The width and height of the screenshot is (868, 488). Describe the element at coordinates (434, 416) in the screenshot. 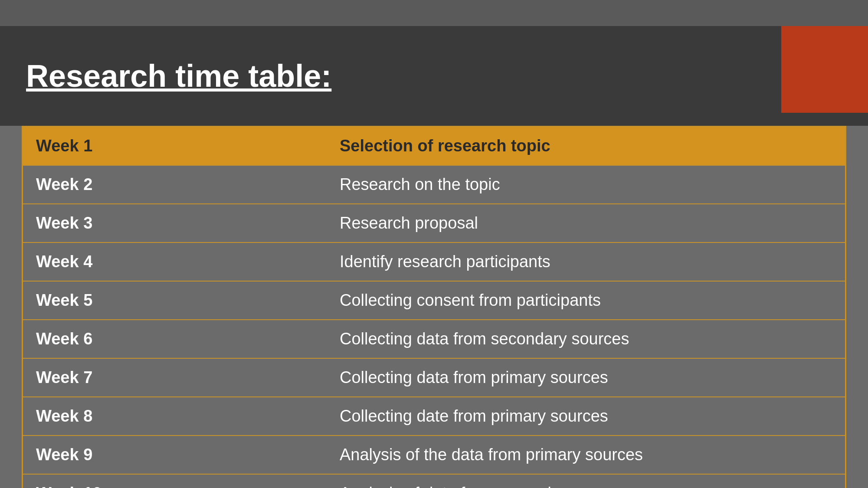

I see `table-row: Week 8 Collecting date from primary sour…` at that location.